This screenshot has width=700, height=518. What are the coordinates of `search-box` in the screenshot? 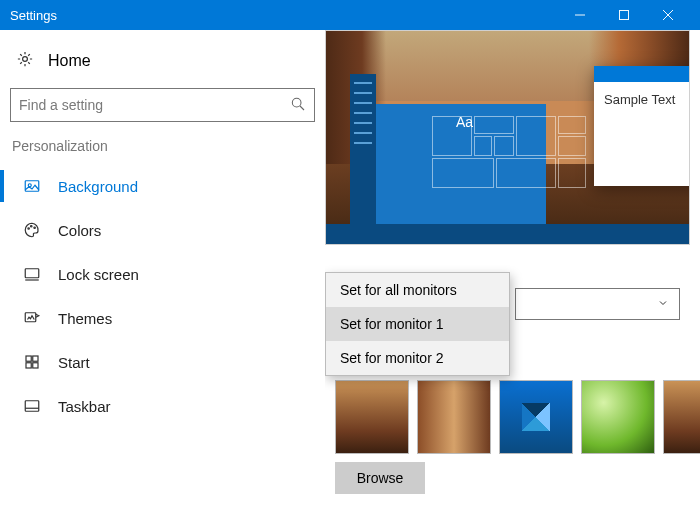 It's located at (162, 105).